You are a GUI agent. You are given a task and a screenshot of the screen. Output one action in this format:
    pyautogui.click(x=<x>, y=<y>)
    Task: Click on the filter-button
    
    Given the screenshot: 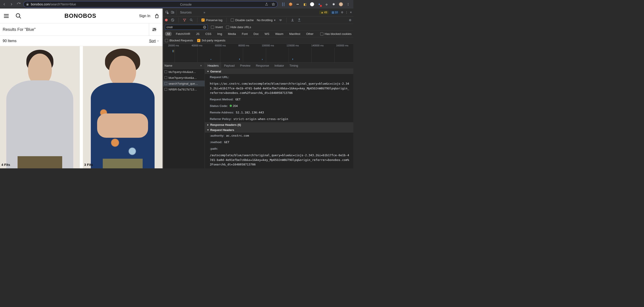 What is the action you would take?
    pyautogui.click(x=154, y=29)
    